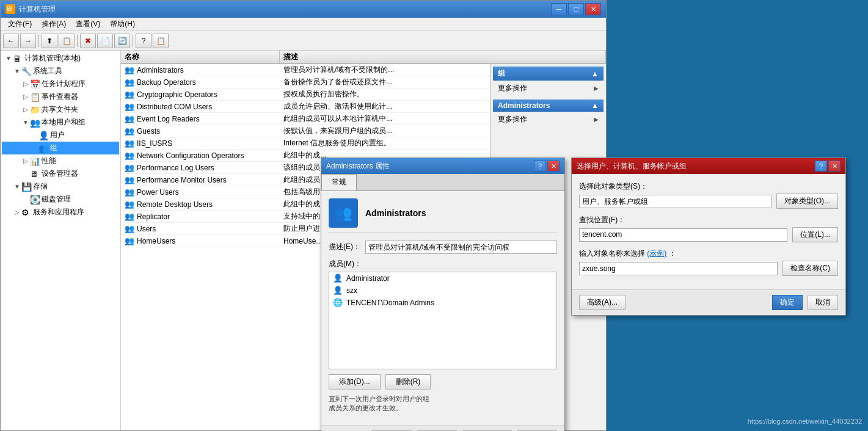 The width and height of the screenshot is (868, 431). I want to click on check-names-btn: 检查名称(C), so click(810, 269).